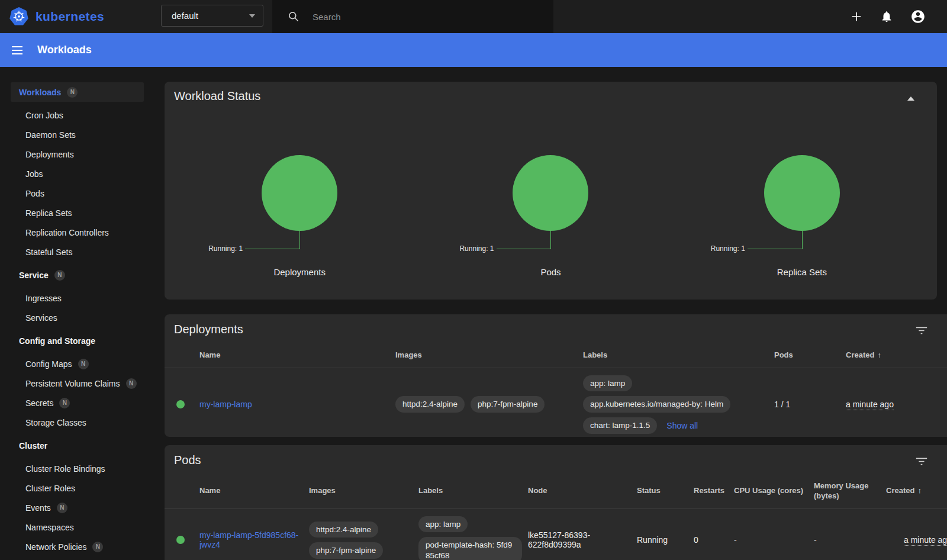 The height and width of the screenshot is (560, 947). I want to click on sidebar-item: Replication Controllers, so click(77, 232).